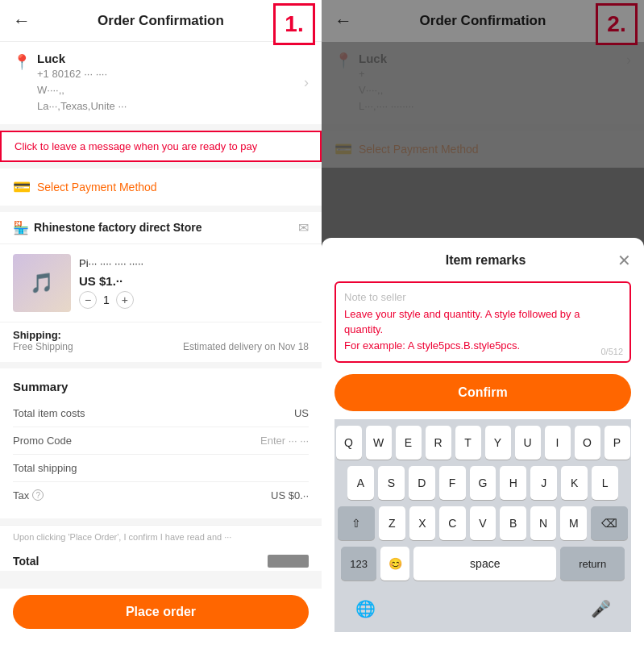 The image size is (644, 645). I want to click on summary-section: Summary Total item costs US Promo Code E…, so click(161, 443).